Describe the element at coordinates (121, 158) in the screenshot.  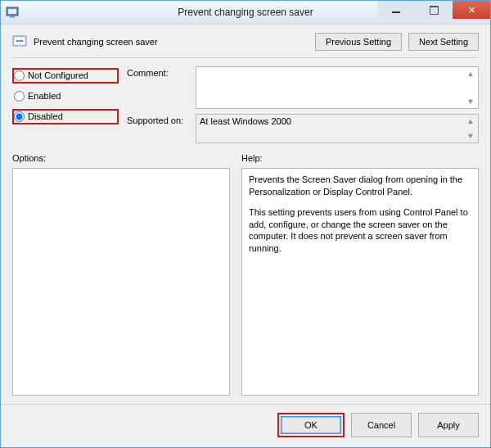
I see `options-label: Options:` at that location.